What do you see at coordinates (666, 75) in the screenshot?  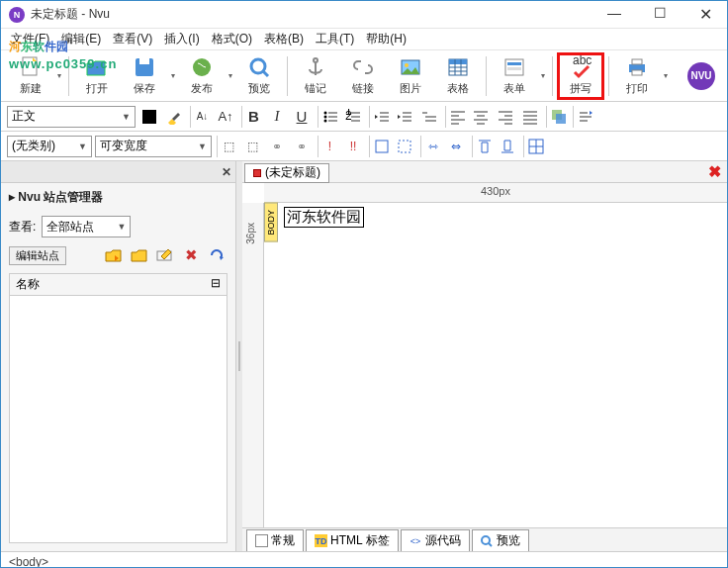 I see `print-dropdown: ▾` at bounding box center [666, 75].